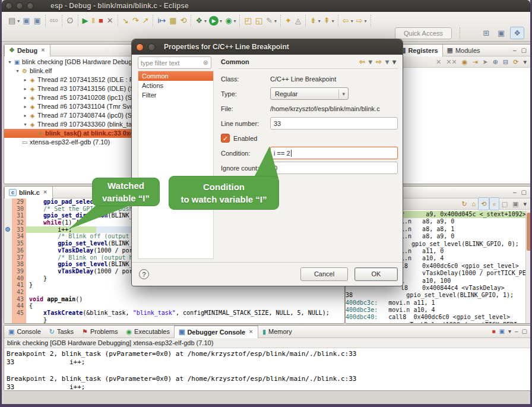 This screenshot has height=407, width=532. Describe the element at coordinates (69, 89) in the screenshot. I see `debug-tree-item: ▸◈Thread #3 1073413156 (IDLE) (Susp` at that location.